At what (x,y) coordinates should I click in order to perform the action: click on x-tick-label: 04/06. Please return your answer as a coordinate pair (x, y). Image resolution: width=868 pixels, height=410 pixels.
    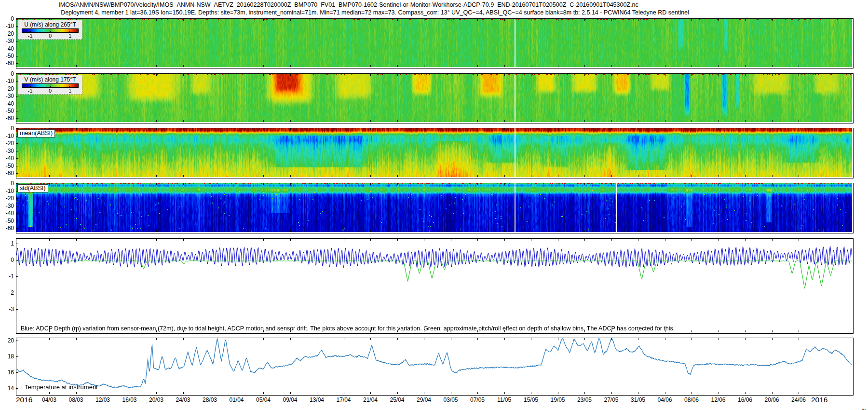
    Looking at the image, I should click on (665, 400).